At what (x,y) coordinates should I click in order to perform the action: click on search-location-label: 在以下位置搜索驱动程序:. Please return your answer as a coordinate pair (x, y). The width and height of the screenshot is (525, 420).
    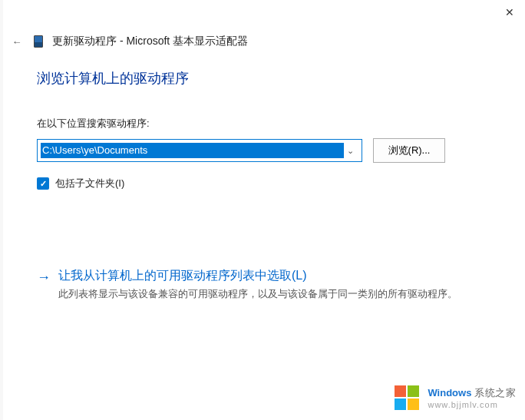
    Looking at the image, I should click on (262, 124).